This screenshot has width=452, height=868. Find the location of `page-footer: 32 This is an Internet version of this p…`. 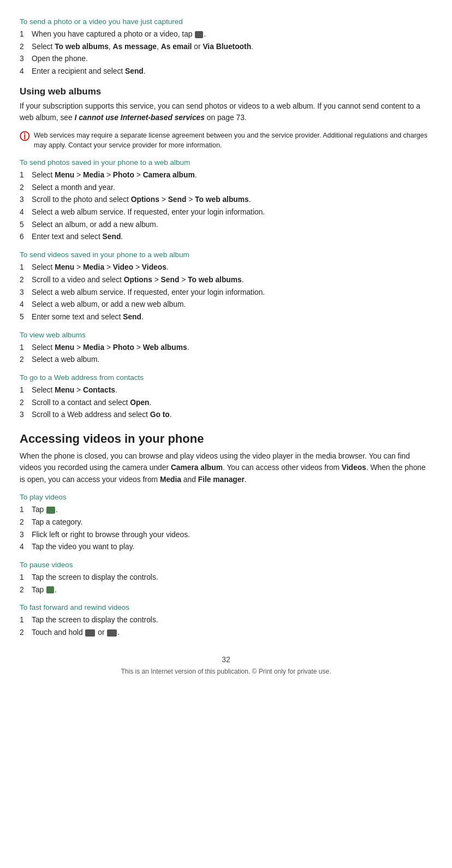

page-footer: 32 This is an Internet version of this p… is located at coordinates (226, 665).